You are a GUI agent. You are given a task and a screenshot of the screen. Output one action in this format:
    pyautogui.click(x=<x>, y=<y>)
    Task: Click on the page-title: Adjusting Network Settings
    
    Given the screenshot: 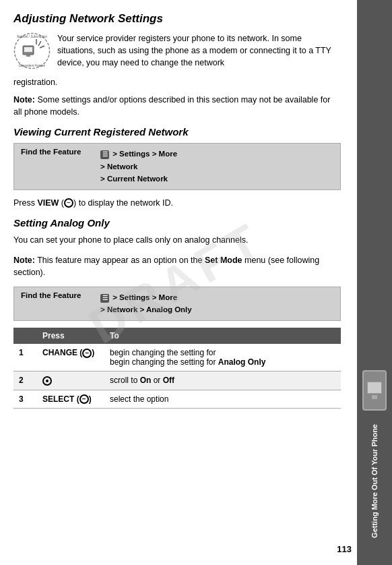 What is the action you would take?
    pyautogui.click(x=177, y=19)
    